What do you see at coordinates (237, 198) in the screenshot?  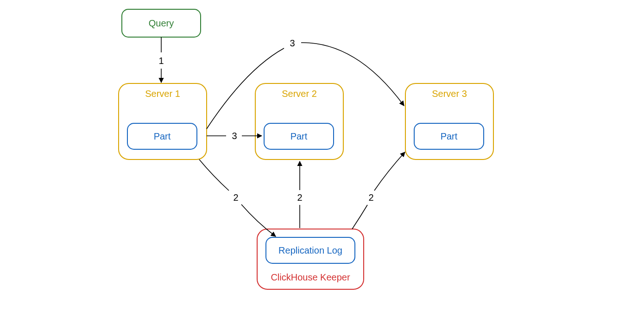 I see `edge-server1-to-keeper: 2` at bounding box center [237, 198].